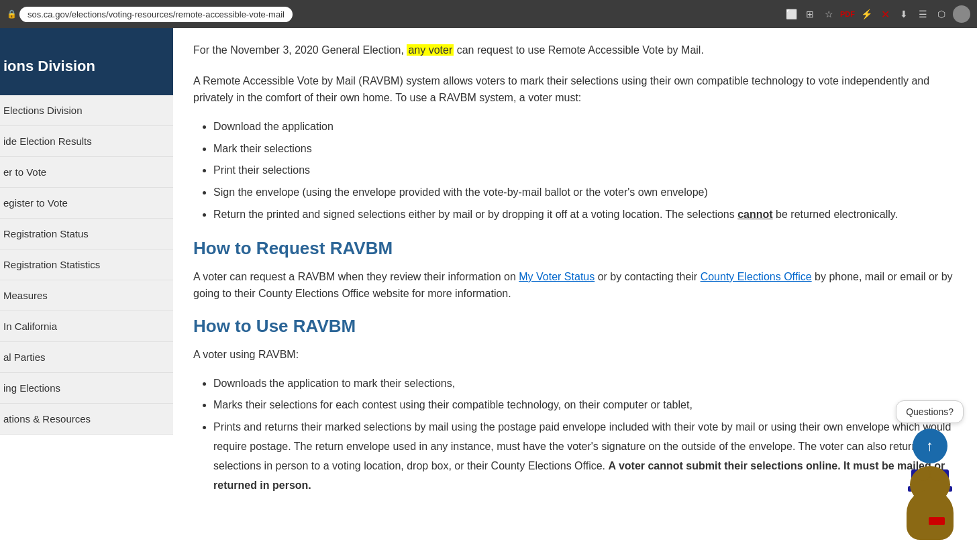 The width and height of the screenshot is (977, 560). What do you see at coordinates (87, 418) in the screenshot?
I see `sidebar-link-publications: ations & Resources` at bounding box center [87, 418].